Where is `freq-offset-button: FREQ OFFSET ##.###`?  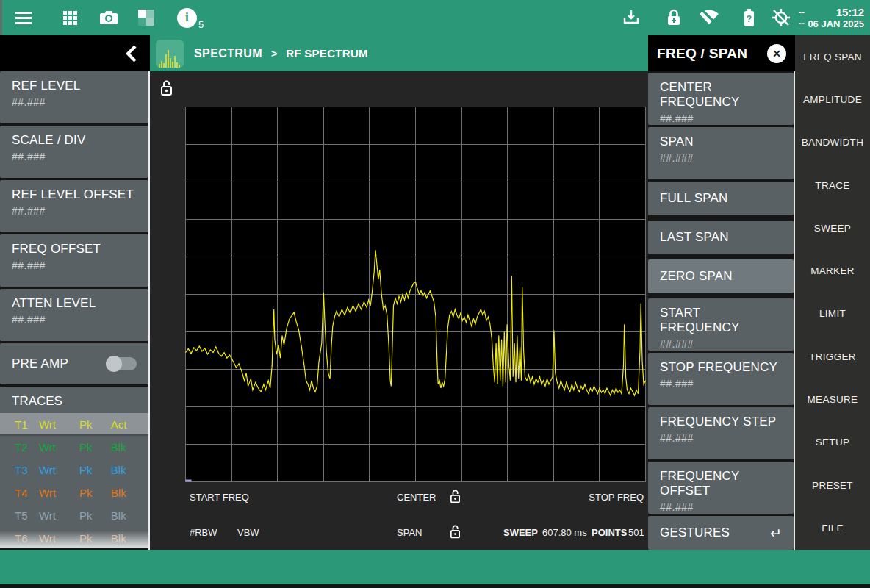
freq-offset-button: FREQ OFFSET ##.### is located at coordinates (74, 260).